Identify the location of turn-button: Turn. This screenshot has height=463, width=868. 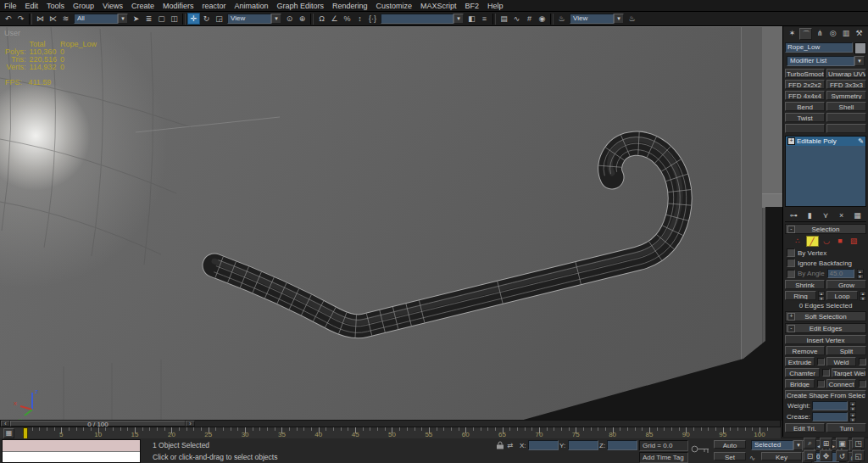
(846, 427).